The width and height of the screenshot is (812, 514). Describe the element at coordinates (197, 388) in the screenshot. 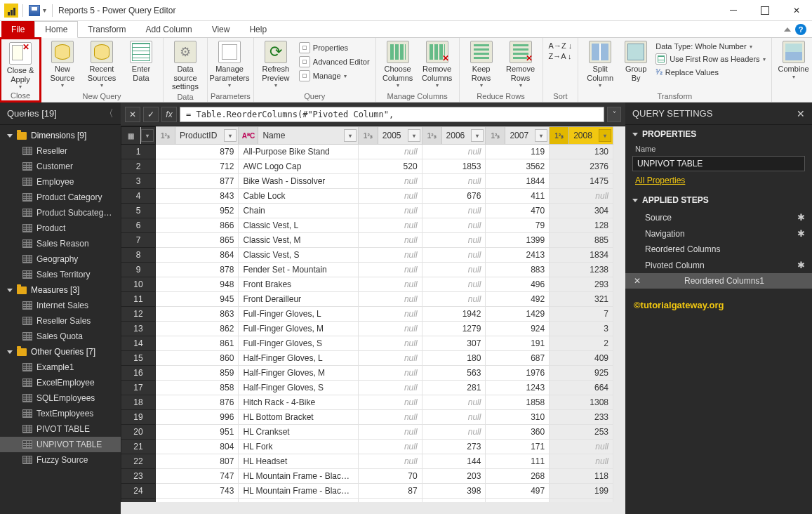

I see `cell: 858` at that location.